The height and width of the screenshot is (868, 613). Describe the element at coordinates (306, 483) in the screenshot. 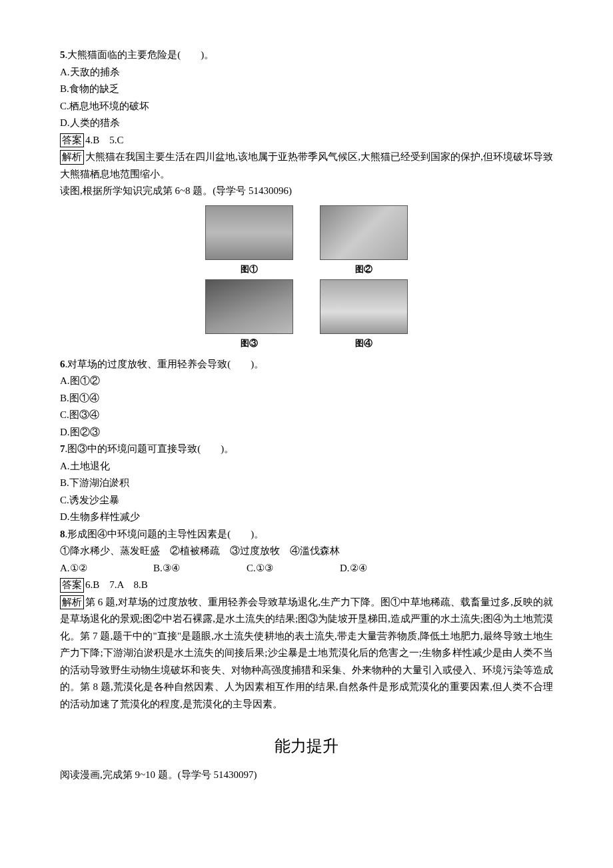

I see `question-7-option-b: B.下游湖泊淤积` at that location.